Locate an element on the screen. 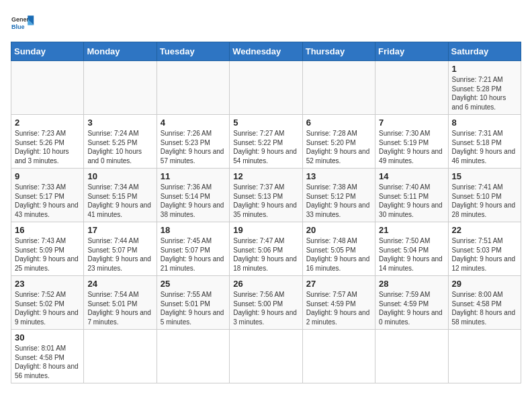 The width and height of the screenshot is (532, 411). calendar-cell: 21Sunrise: 7:50 AM Sunset: 5:04 PM Dayli… is located at coordinates (412, 249).